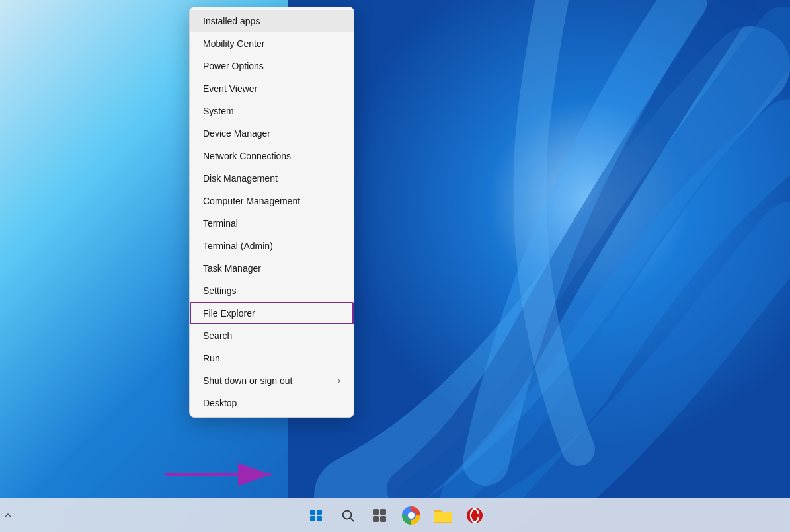 This screenshot has width=790, height=532. Describe the element at coordinates (316, 515) in the screenshot. I see `windows-logo-icon` at that location.